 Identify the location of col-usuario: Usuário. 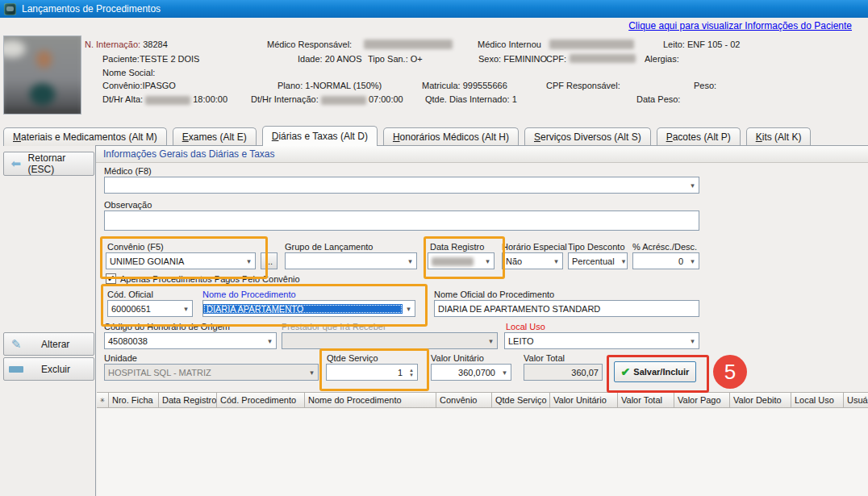
(856, 400).